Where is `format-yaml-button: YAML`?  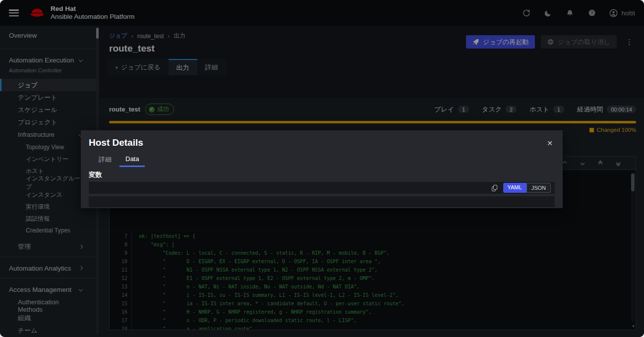
format-yaml-button: YAML is located at coordinates (515, 188).